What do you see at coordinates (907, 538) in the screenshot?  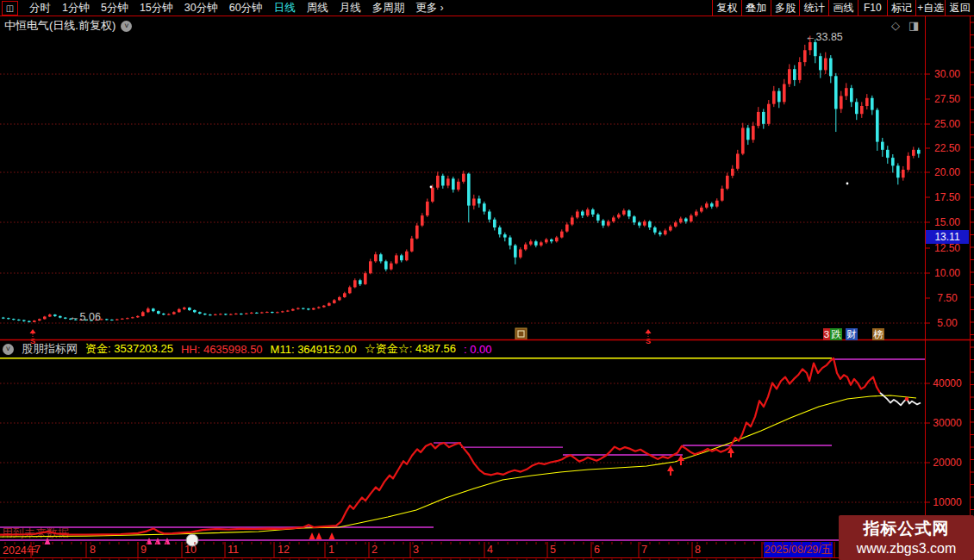 I see `watermark-box: 指标公式网 www.zbgs3.com` at bounding box center [907, 538].